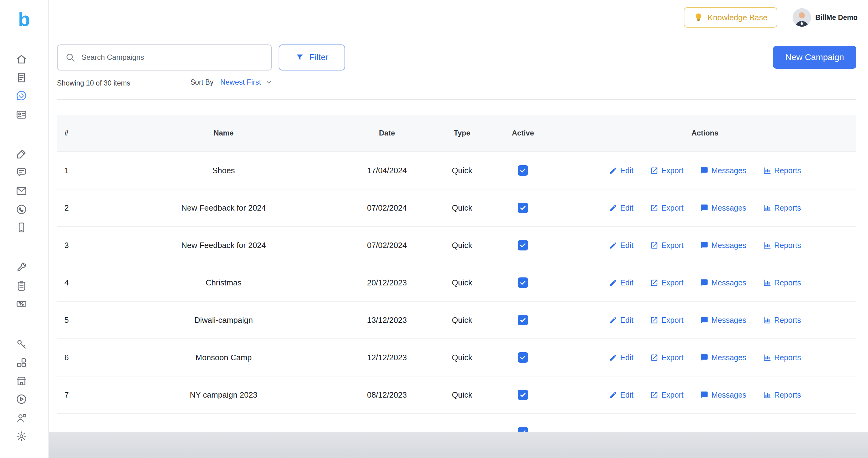  I want to click on row-number: 7, so click(100, 395).